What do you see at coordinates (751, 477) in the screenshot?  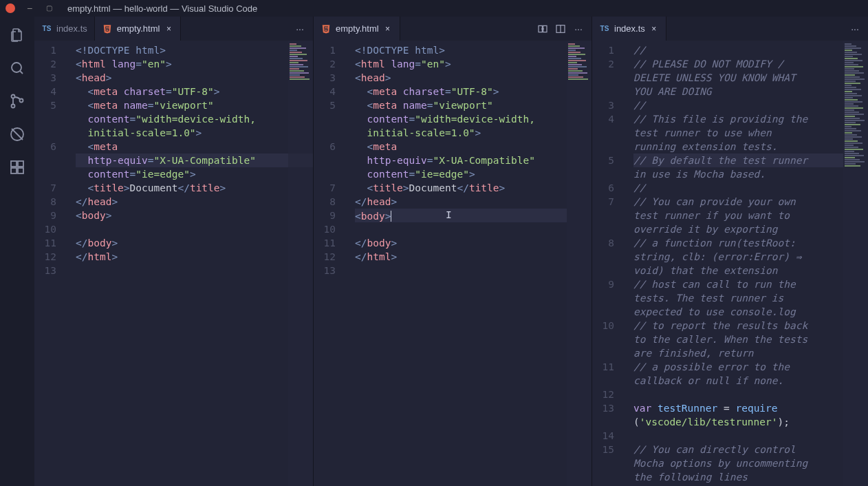 I see `code-line: the following lines` at bounding box center [751, 477].